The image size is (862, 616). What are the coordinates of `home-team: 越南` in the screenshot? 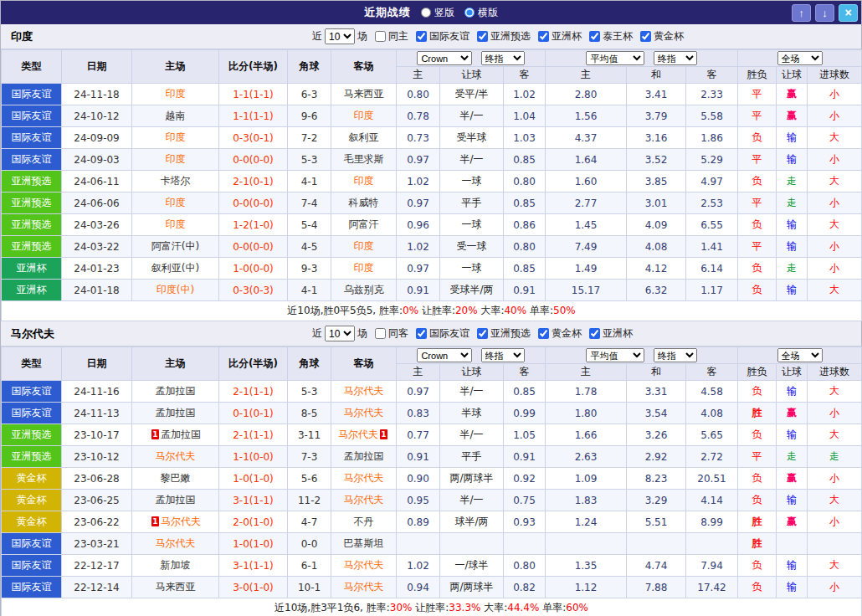 It's located at (176, 116).